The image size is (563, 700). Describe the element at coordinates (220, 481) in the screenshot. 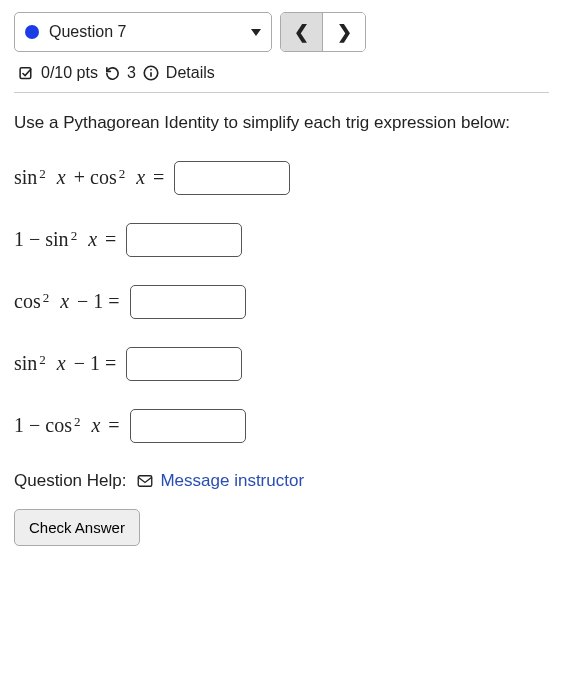

I see `message-instructor-link: Message instructor` at that location.